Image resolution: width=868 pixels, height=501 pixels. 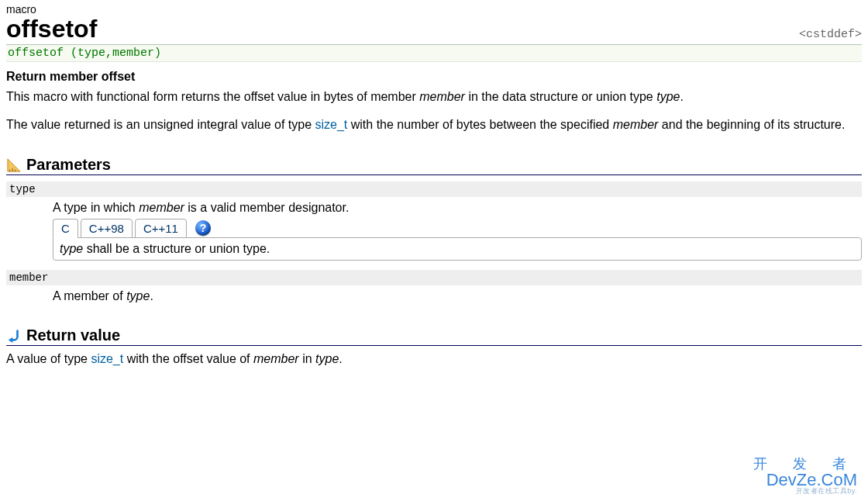 What do you see at coordinates (457, 239) in the screenshot?
I see `standard-tabs: C C++98 C++11 ? type shall be a structur…` at bounding box center [457, 239].